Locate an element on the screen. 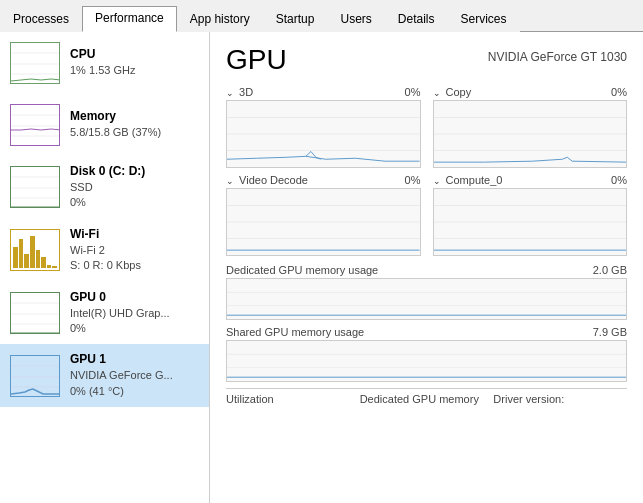 This screenshot has height=503, width=643. wifi-sub2: S: 0 R: 0 Kbps is located at coordinates (134, 266).